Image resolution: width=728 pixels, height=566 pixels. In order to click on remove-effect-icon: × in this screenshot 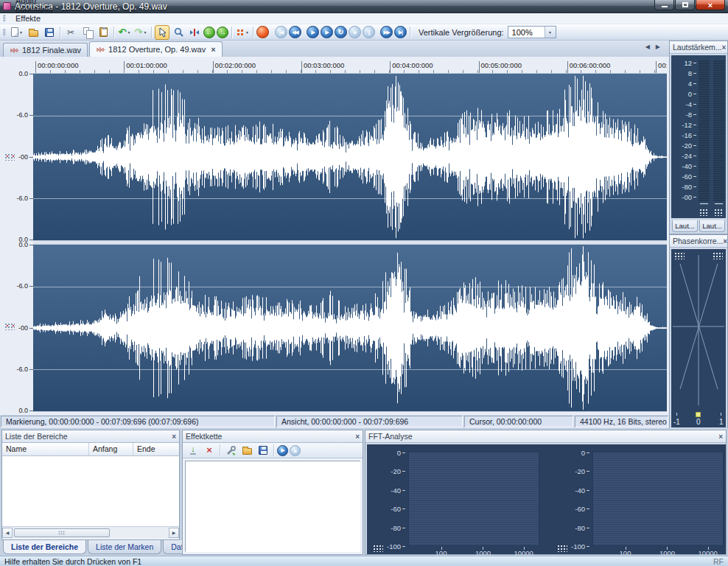, I will do `click(209, 450)`.